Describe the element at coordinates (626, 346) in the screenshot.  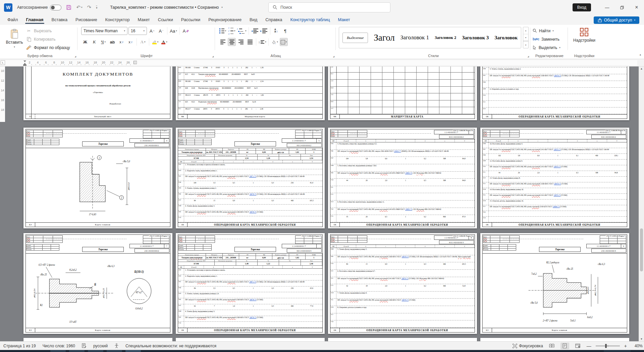
I see `zoom-in-button: +` at that location.